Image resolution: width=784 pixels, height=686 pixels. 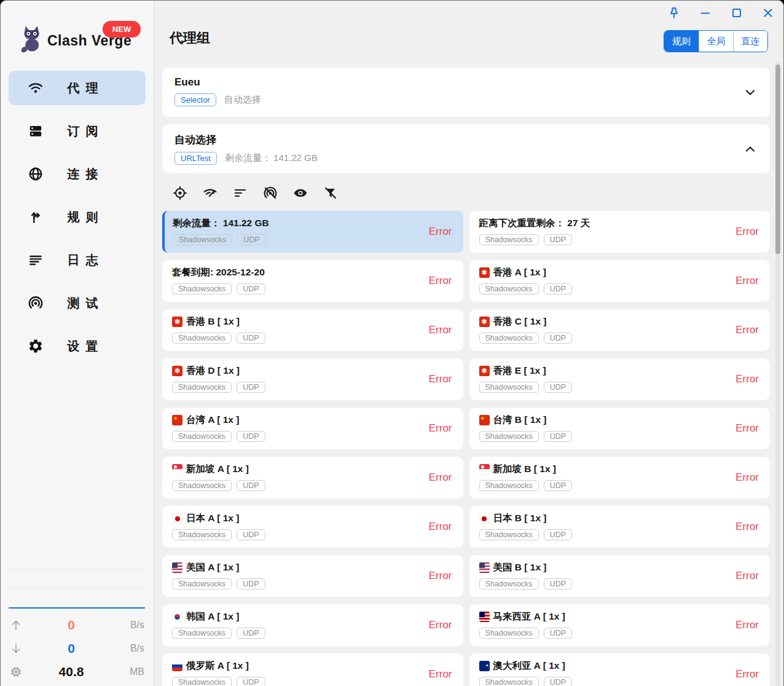 What do you see at coordinates (620, 576) in the screenshot?
I see `proxy-card: 美国 B [ 1x ]ShadowsocksUDPError` at bounding box center [620, 576].